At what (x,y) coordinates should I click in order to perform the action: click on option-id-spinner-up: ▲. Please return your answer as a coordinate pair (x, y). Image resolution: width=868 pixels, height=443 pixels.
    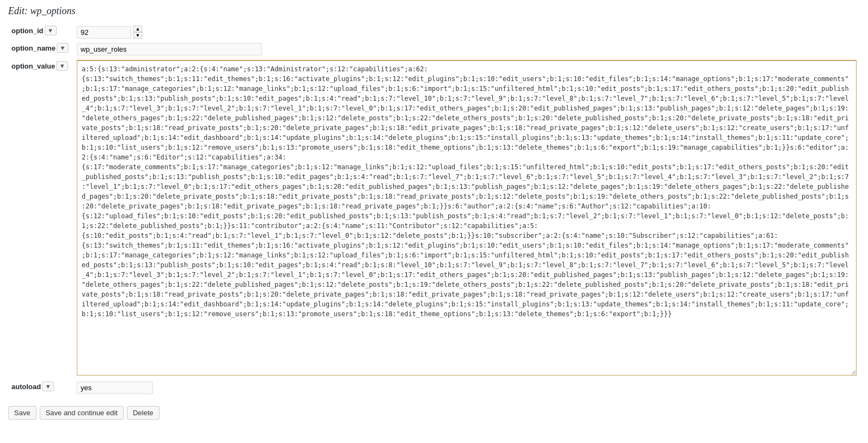
    Looking at the image, I should click on (138, 29).